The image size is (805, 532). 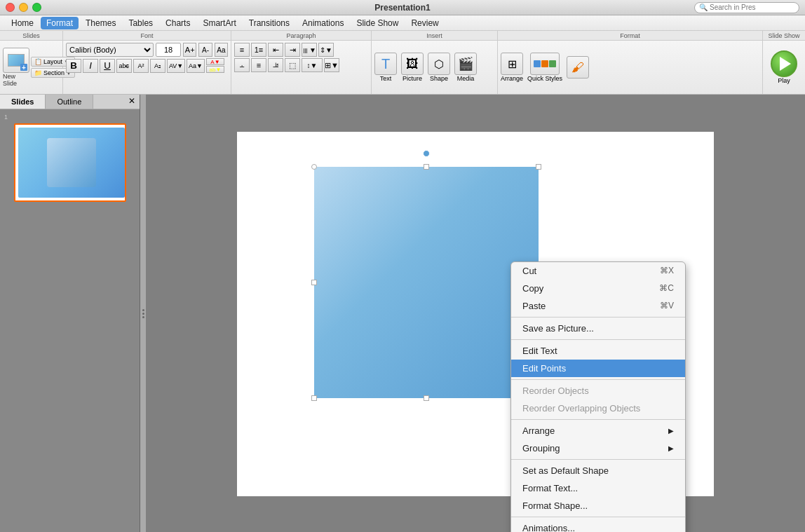 I want to click on tab-slides: Slides, so click(x=22, y=102).